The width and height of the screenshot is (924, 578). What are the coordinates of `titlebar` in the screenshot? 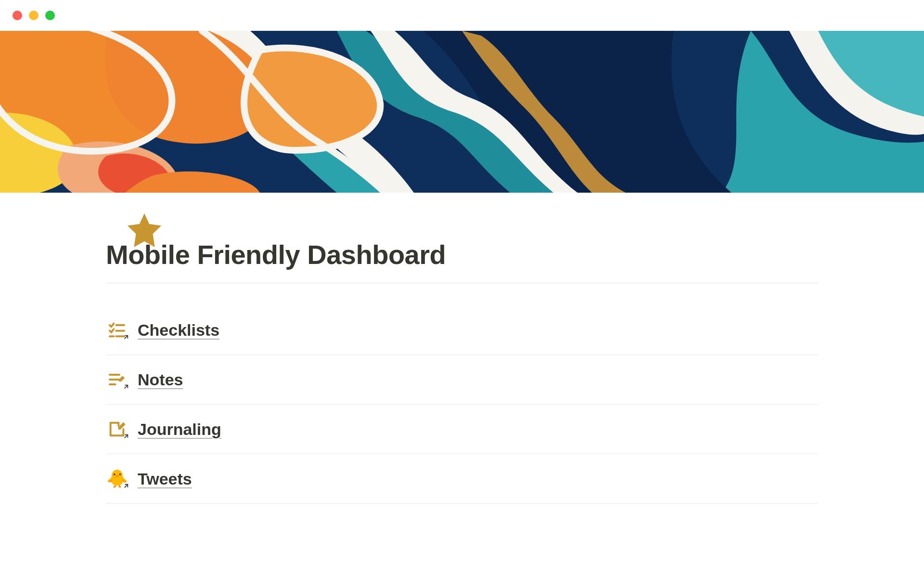 It's located at (462, 15).